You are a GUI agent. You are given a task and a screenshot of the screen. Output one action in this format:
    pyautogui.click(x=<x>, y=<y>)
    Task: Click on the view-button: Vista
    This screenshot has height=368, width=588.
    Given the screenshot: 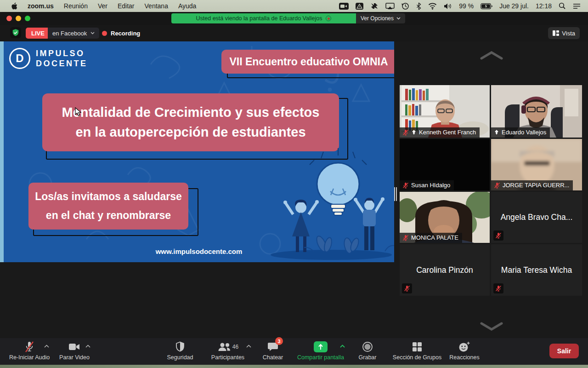 What is the action you would take?
    pyautogui.click(x=564, y=33)
    